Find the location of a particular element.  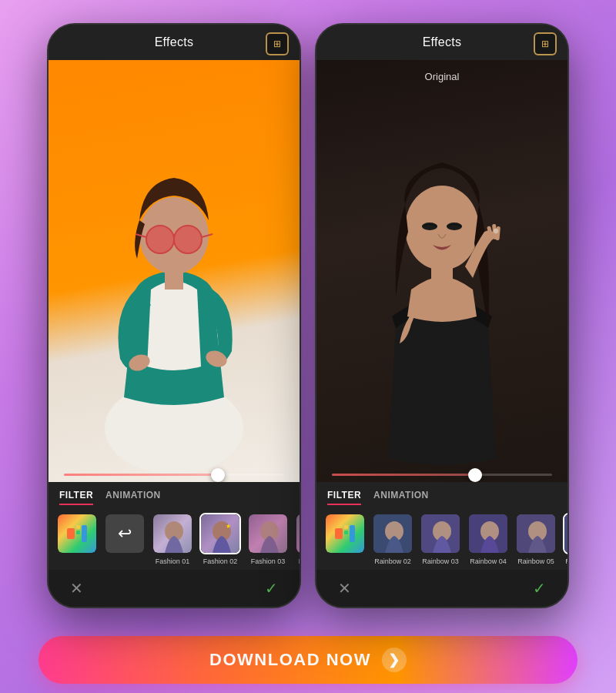

fashion02-label: Fashion 02 is located at coordinates (220, 561).